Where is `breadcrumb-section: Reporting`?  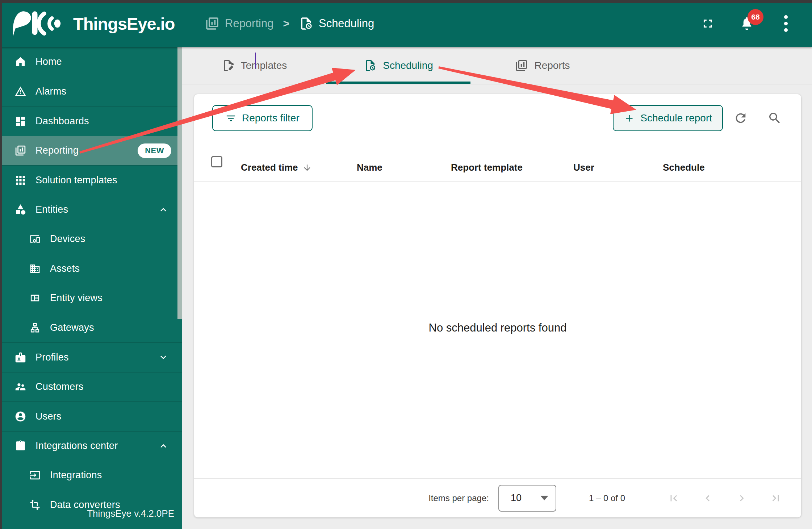 breadcrumb-section: Reporting is located at coordinates (239, 24).